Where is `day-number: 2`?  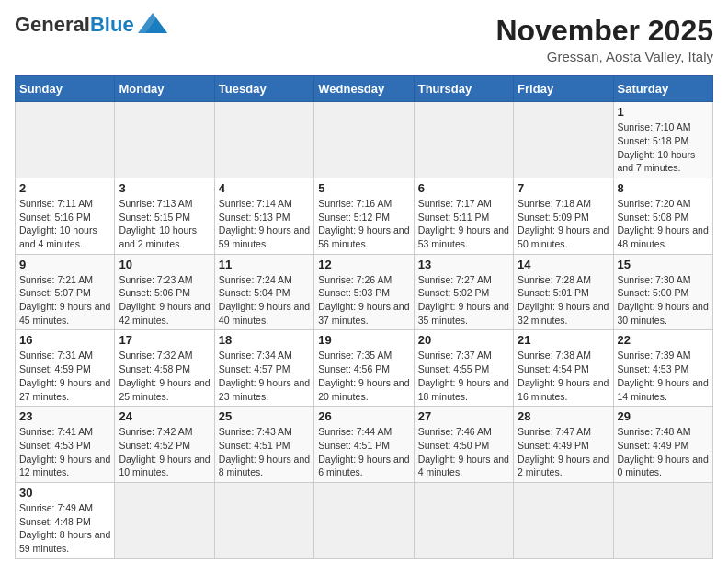 day-number: 2 is located at coordinates (64, 188).